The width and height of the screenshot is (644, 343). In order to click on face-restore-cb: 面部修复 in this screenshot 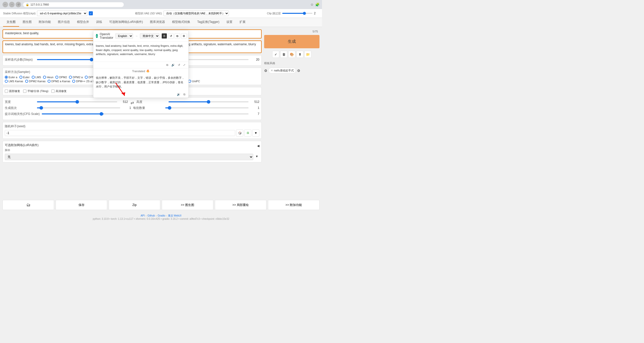, I will do `click(13, 91)`.